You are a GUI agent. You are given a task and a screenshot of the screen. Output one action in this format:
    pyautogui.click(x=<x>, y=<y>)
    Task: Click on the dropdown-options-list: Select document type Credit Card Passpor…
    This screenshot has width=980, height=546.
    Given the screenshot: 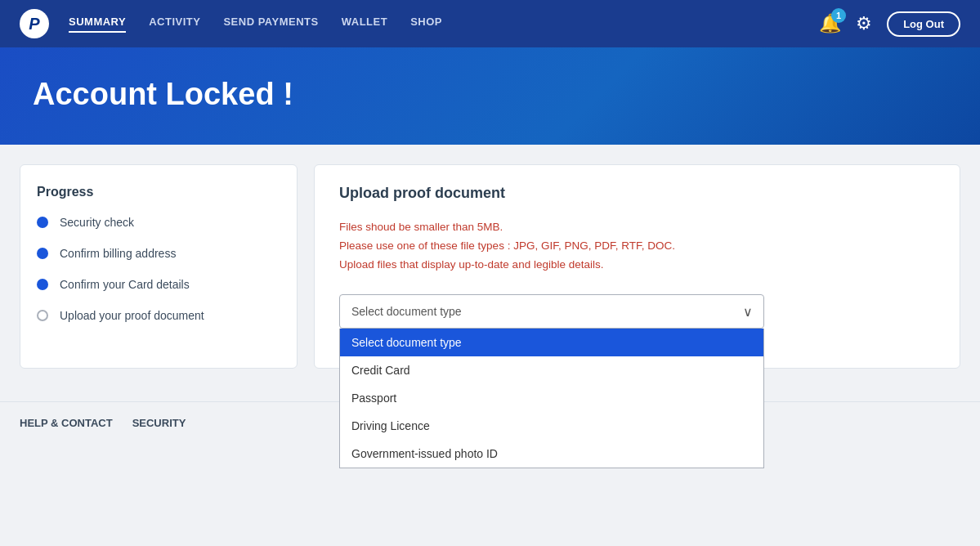 What is the action you would take?
    pyautogui.click(x=552, y=399)
    